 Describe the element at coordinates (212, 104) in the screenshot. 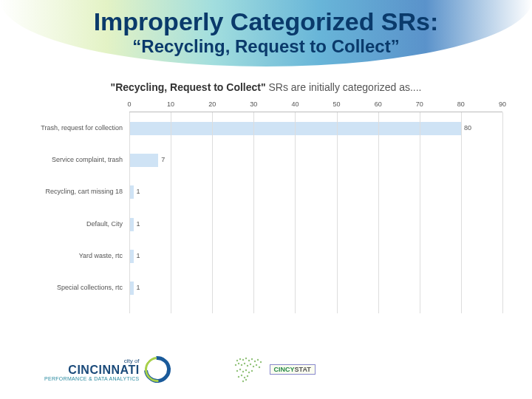

I see `x-tick-label: 20` at that location.